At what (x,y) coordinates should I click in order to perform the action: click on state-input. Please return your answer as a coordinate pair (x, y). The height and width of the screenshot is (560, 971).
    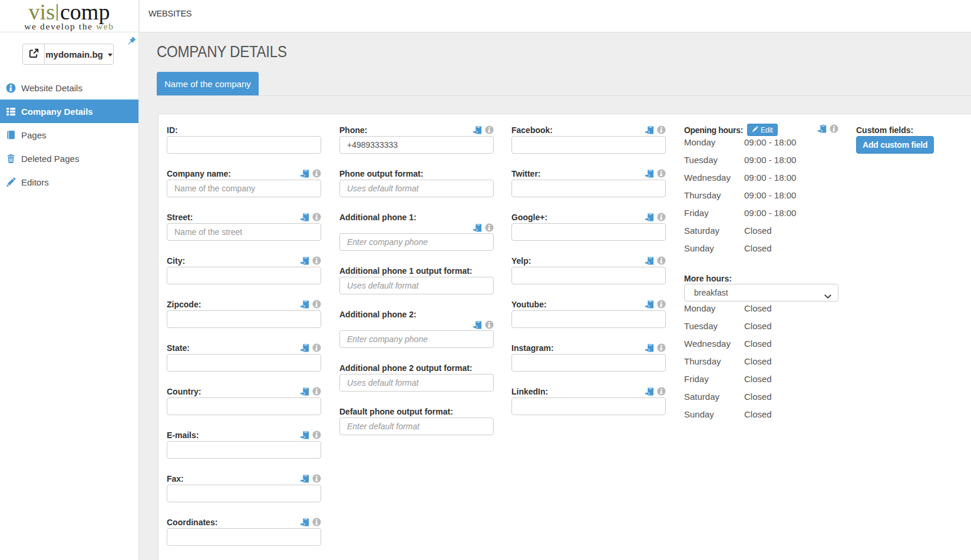
    Looking at the image, I should click on (244, 363).